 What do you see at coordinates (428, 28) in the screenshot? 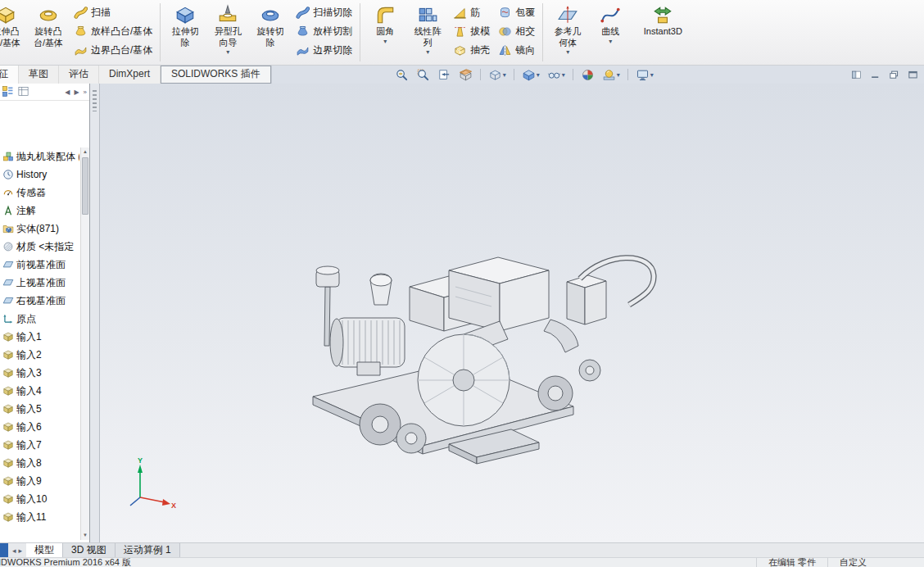
I see `linear-pattern-button: 线性阵列▾` at bounding box center [428, 28].